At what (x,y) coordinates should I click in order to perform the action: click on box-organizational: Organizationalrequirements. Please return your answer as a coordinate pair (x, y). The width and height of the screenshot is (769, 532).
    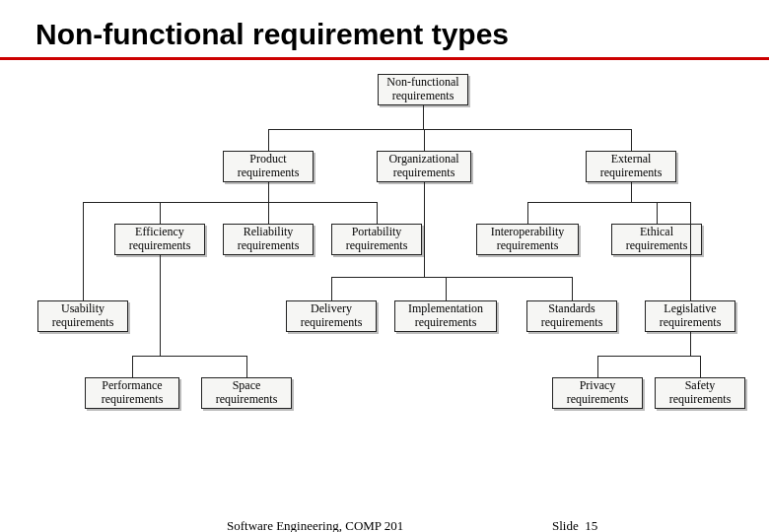
    Looking at the image, I should click on (424, 166).